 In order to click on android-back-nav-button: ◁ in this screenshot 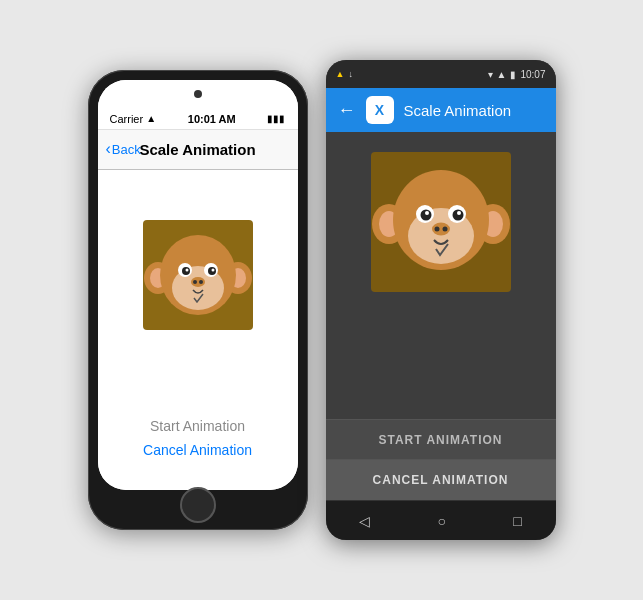, I will do `click(364, 521)`.